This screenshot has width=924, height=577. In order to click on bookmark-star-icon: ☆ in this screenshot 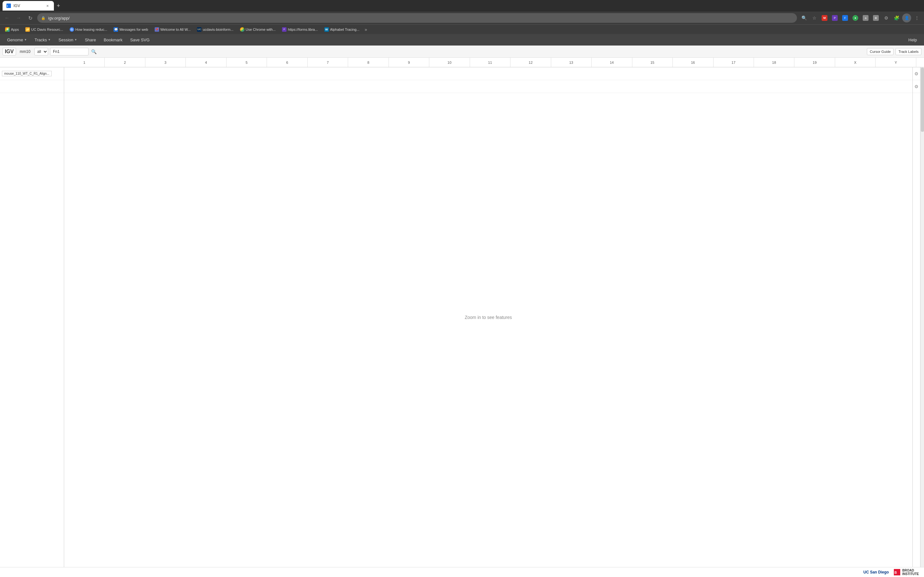, I will do `click(814, 18)`.